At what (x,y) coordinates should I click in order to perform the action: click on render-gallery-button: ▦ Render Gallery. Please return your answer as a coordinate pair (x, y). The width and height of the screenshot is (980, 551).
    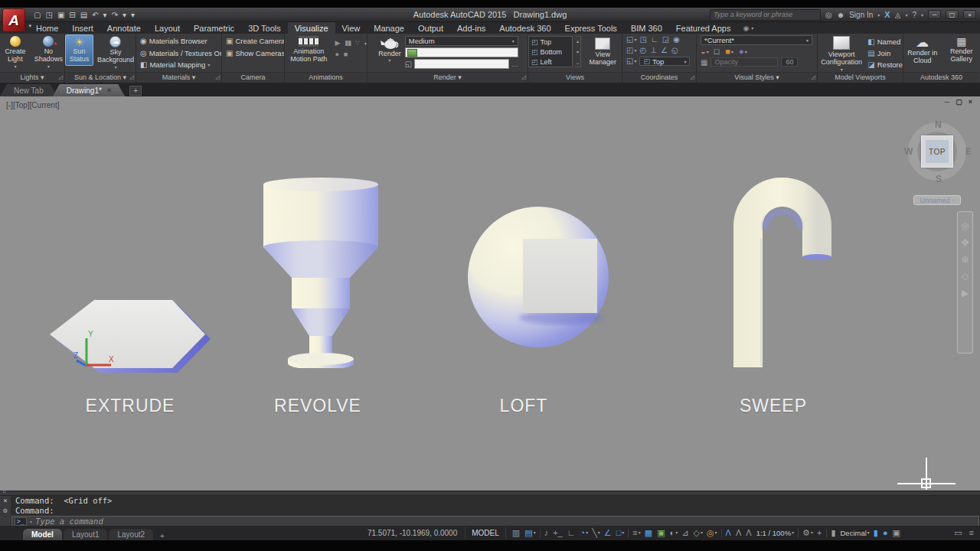
    Looking at the image, I should click on (962, 50).